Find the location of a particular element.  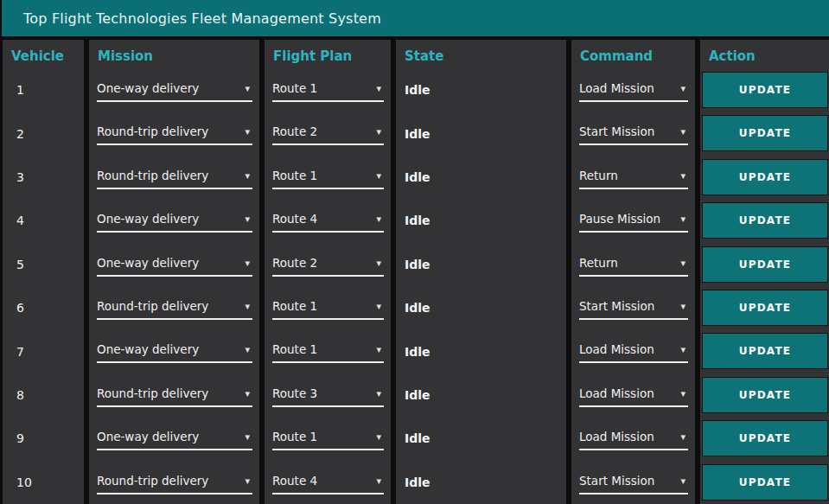

table-cell: Return▾ is located at coordinates (633, 177).